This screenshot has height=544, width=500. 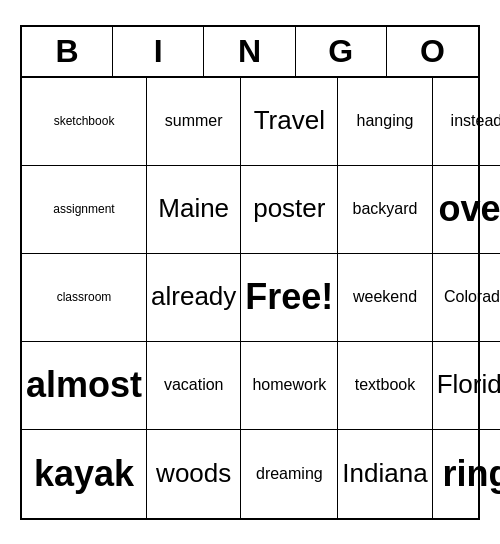 What do you see at coordinates (84, 474) in the screenshot?
I see `bingo-cell: kayak` at bounding box center [84, 474].